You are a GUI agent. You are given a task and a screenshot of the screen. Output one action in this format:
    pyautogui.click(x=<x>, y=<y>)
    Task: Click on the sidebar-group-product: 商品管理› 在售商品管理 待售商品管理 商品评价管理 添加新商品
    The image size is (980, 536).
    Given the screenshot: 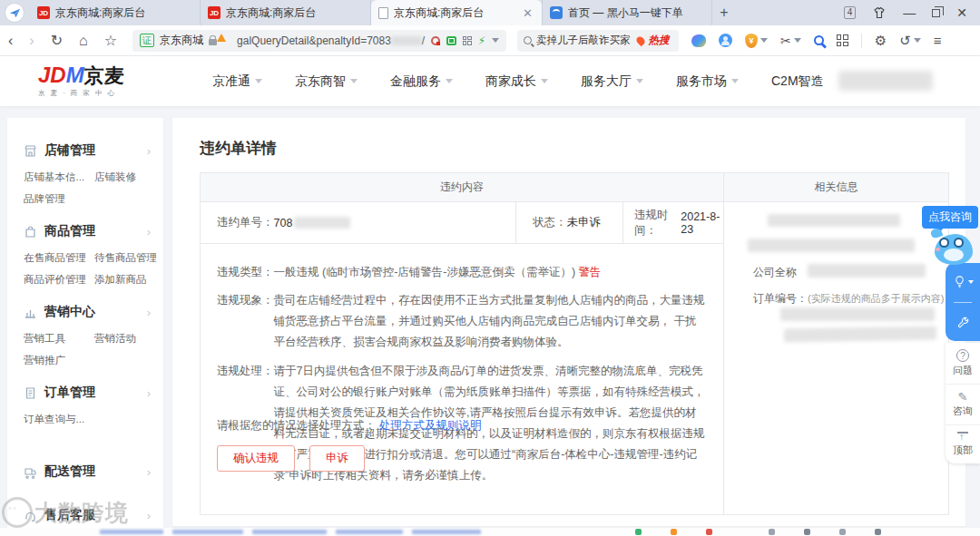 What is the action you would take?
    pyautogui.click(x=87, y=254)
    